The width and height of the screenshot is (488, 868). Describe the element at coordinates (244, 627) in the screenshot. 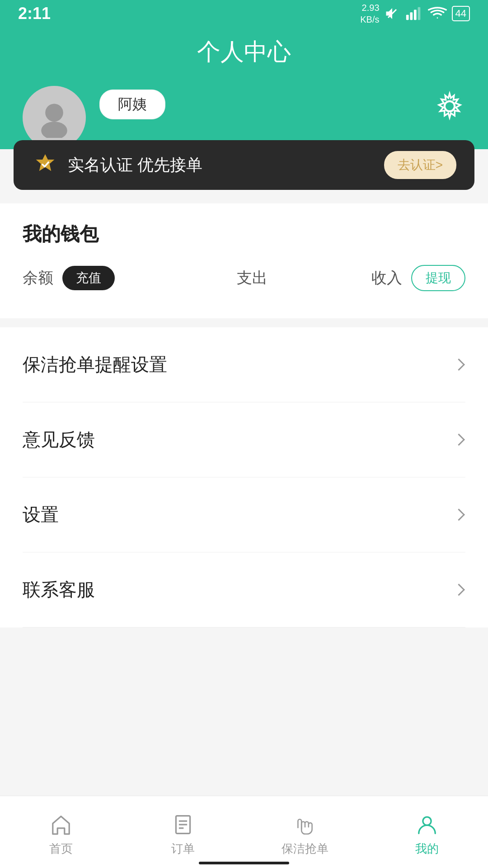

I see `divider` at that location.